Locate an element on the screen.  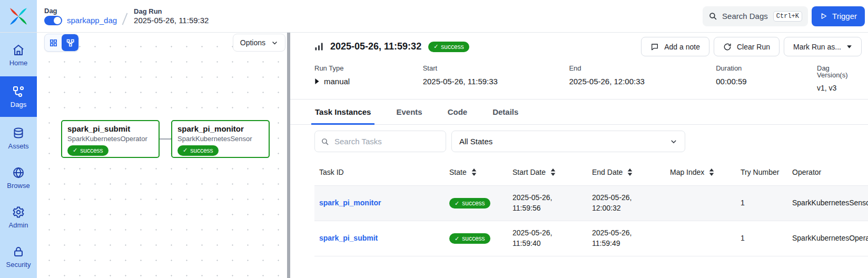
end-date-cell: 2025-05-26, 11:59:49 is located at coordinates (619, 238).